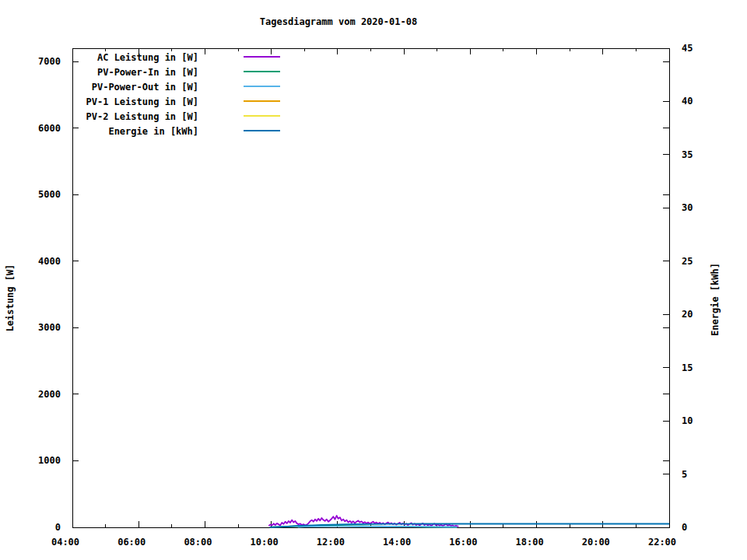 The image size is (747, 560). What do you see at coordinates (687, 314) in the screenshot?
I see `y-right-tick-label: 20` at bounding box center [687, 314].